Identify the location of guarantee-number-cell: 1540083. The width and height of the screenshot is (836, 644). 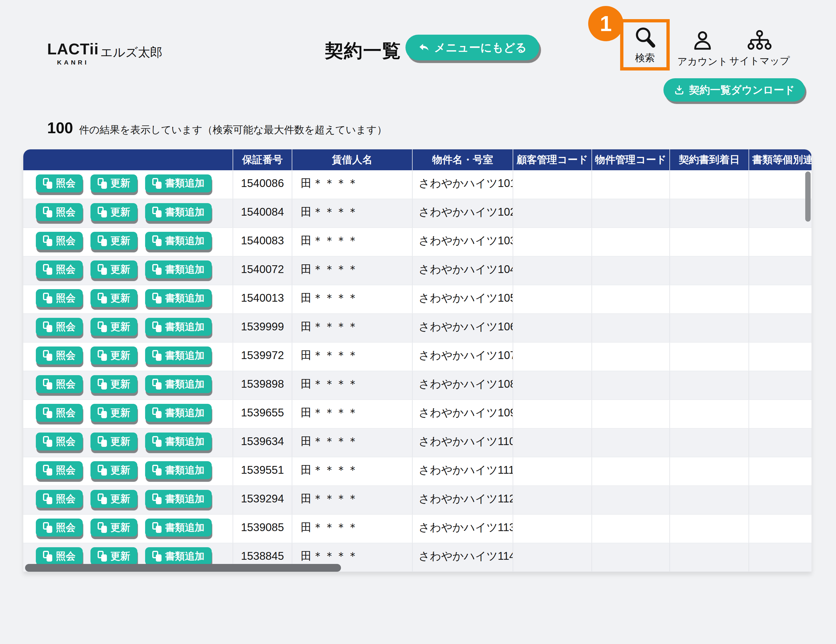
(263, 242).